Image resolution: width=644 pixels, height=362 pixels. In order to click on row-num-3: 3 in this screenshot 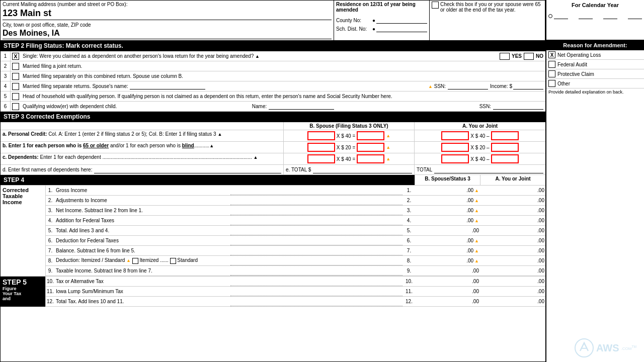, I will do `click(6, 76)`.